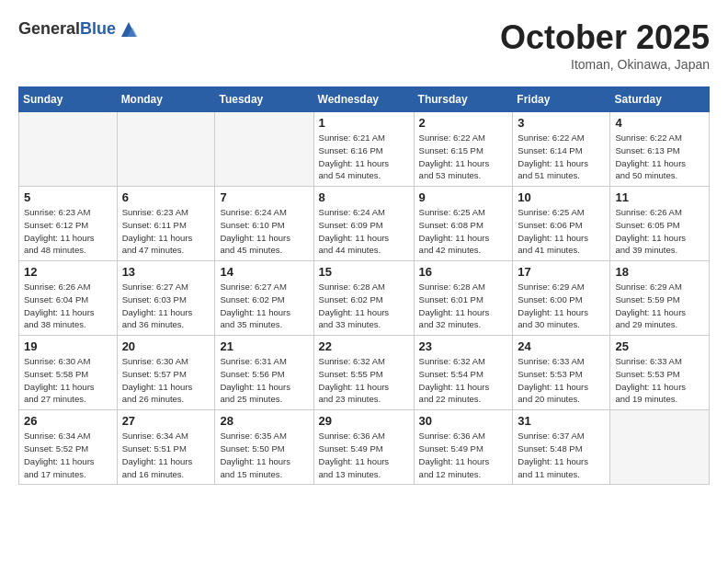  What do you see at coordinates (265, 373) in the screenshot?
I see `calendar-day-cell: 21Sunrise: 6:31 AM Sunset: 5:56 PM Dayli…` at bounding box center [265, 373].